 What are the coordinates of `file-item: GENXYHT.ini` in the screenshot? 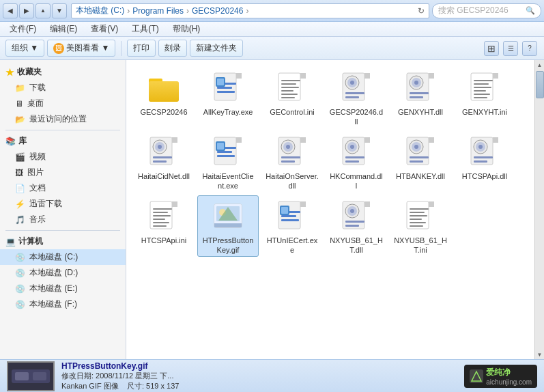 It's located at (485, 98).